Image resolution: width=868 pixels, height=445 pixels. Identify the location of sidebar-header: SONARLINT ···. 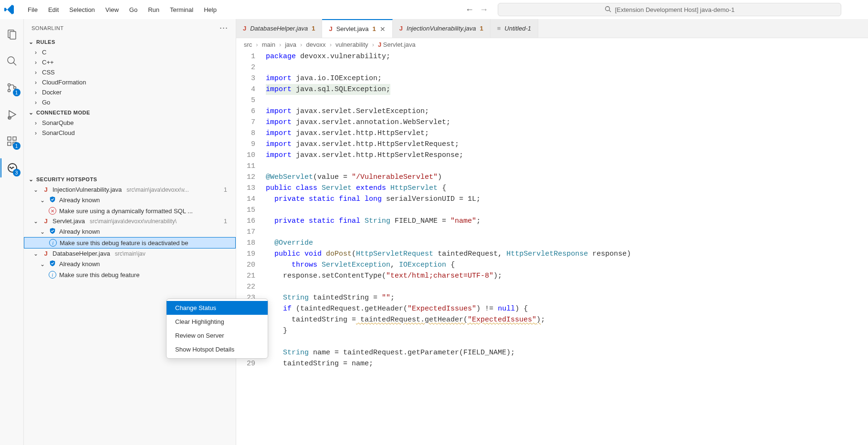
(130, 28).